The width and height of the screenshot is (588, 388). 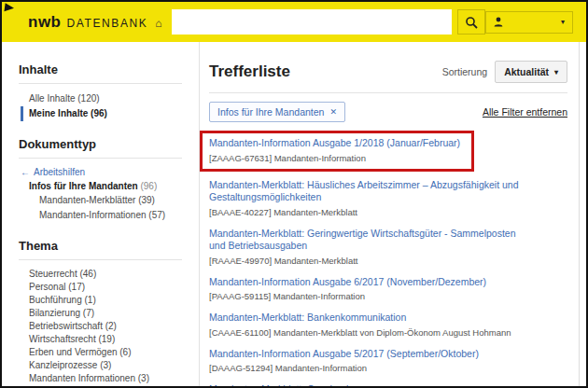 What do you see at coordinates (101, 201) in the screenshot?
I see `sidebar-item-mandanten-merkblaetter: Mandanten-Merkblätter (39)` at bounding box center [101, 201].